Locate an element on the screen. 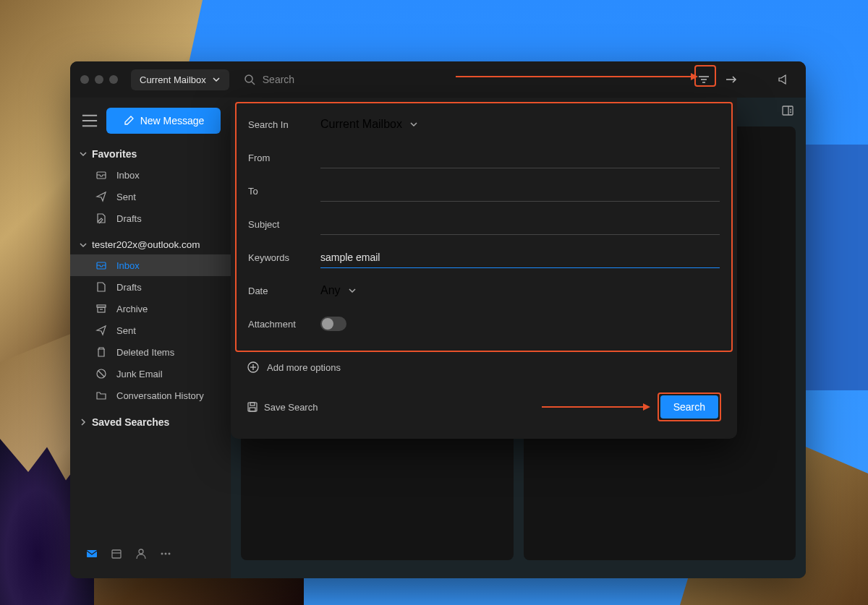 The image size is (868, 605). sidebar: New Message Favorites Inbox Sent is located at coordinates (150, 338).